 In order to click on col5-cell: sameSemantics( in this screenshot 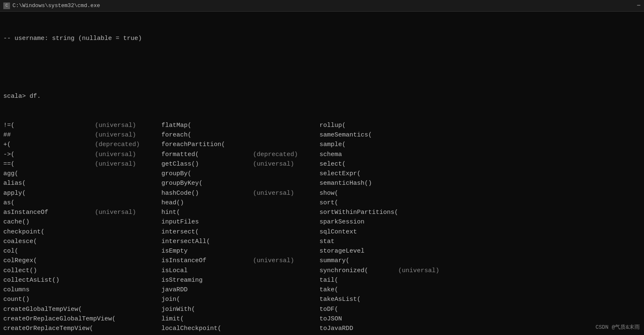, I will do `click(346, 135)`.